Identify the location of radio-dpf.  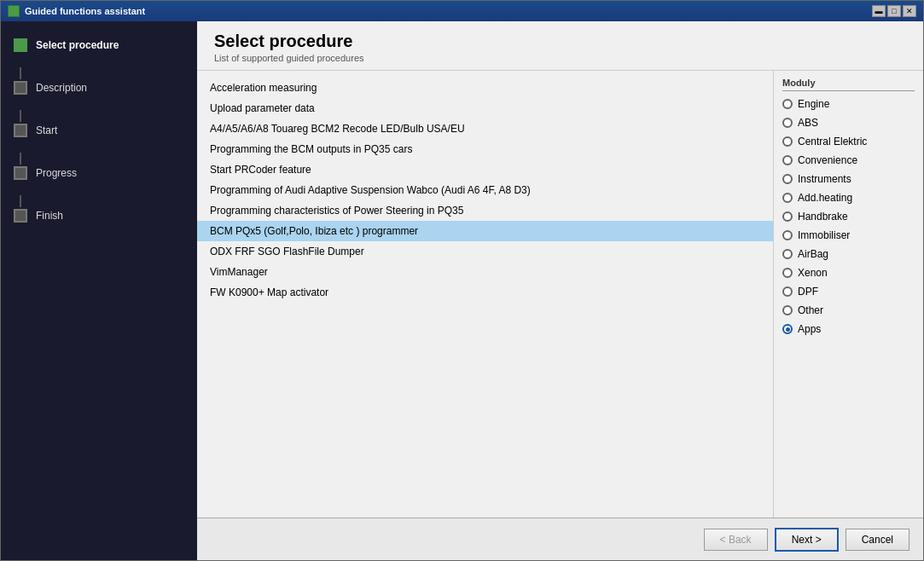
(787, 292).